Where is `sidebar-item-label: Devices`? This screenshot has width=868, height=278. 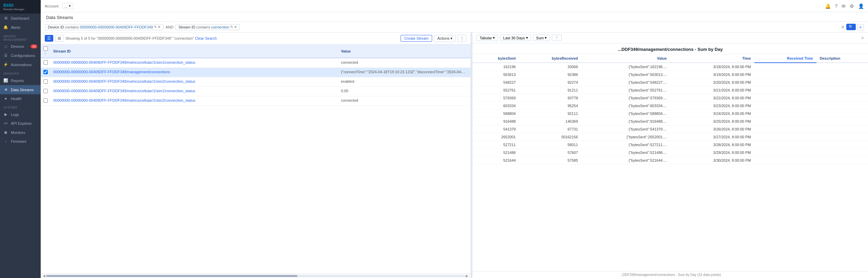 sidebar-item-label: Devices is located at coordinates (18, 46).